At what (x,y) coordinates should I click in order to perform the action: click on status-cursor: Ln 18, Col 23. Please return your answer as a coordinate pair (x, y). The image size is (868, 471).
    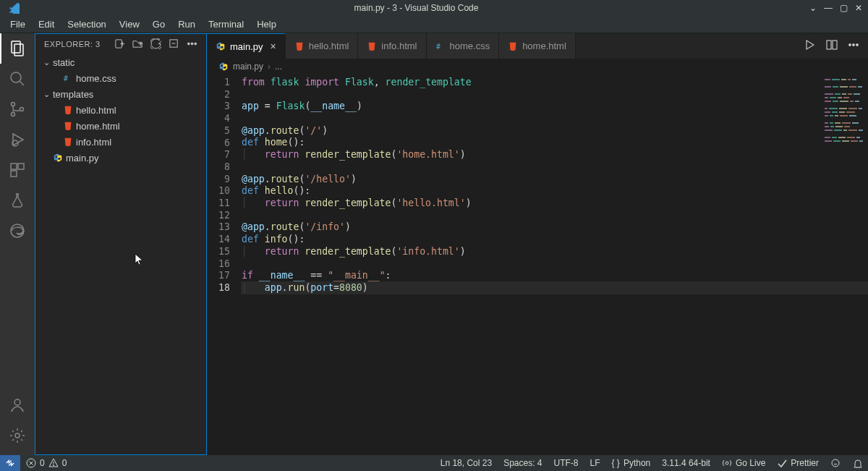
    Looking at the image, I should click on (466, 463).